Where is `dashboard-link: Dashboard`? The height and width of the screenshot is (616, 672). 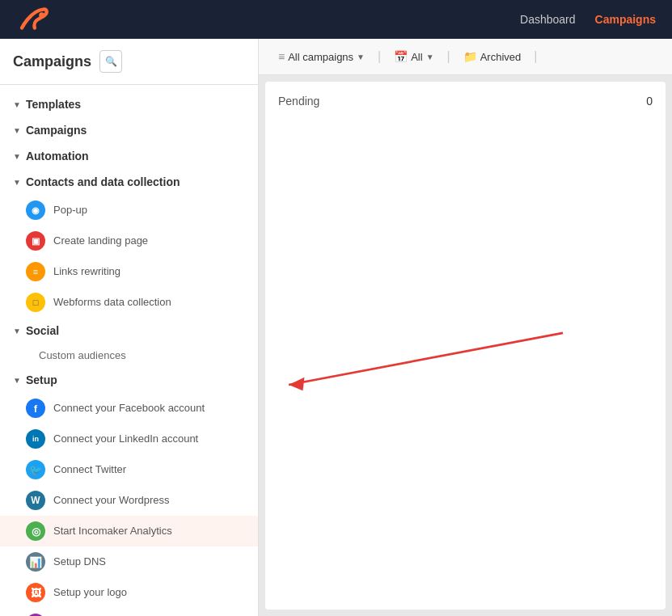 dashboard-link: Dashboard is located at coordinates (548, 19).